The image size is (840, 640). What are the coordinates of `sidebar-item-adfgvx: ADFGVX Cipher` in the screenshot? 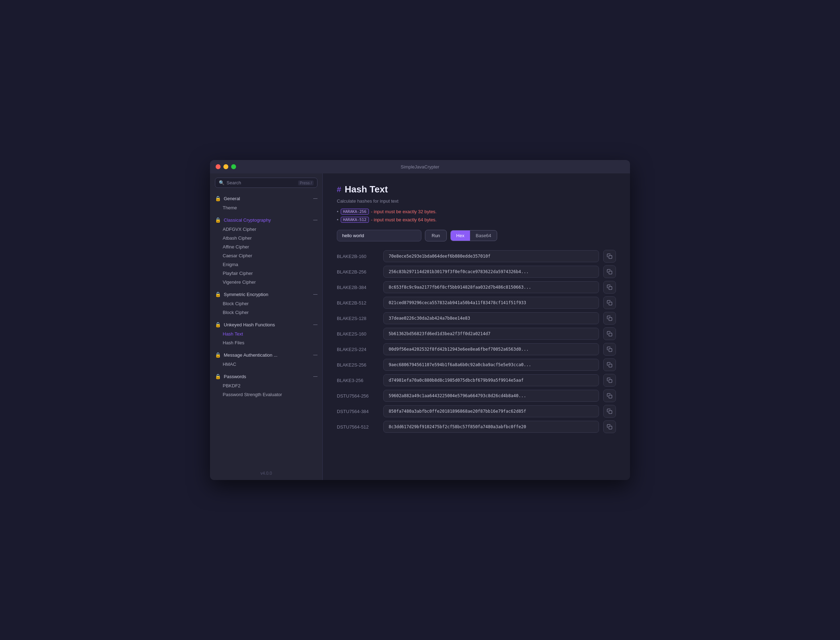 It's located at (267, 229).